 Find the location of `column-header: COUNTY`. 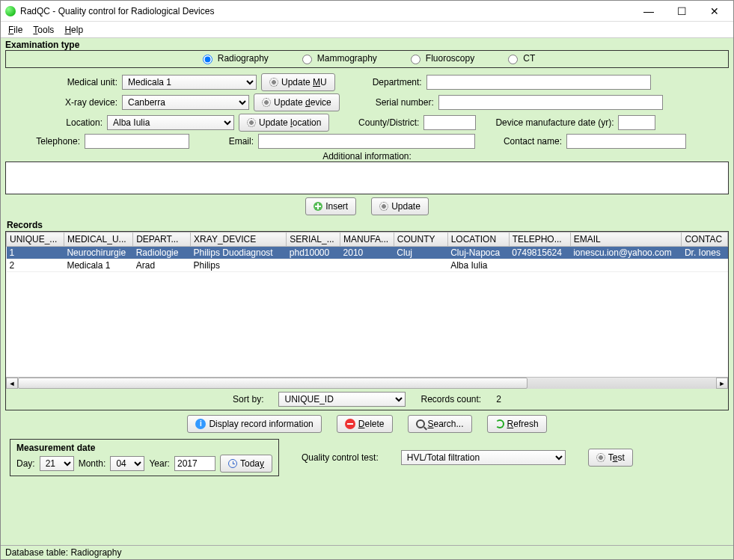

column-header: COUNTY is located at coordinates (420, 239).